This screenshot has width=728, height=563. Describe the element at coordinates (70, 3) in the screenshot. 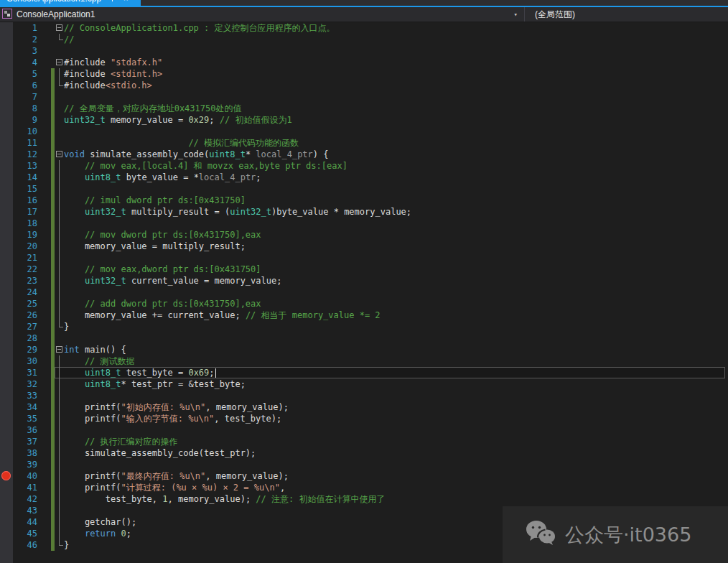

I see `tab-consoleapplication1-cpp: ConsoleApplication1.cpp ×` at that location.